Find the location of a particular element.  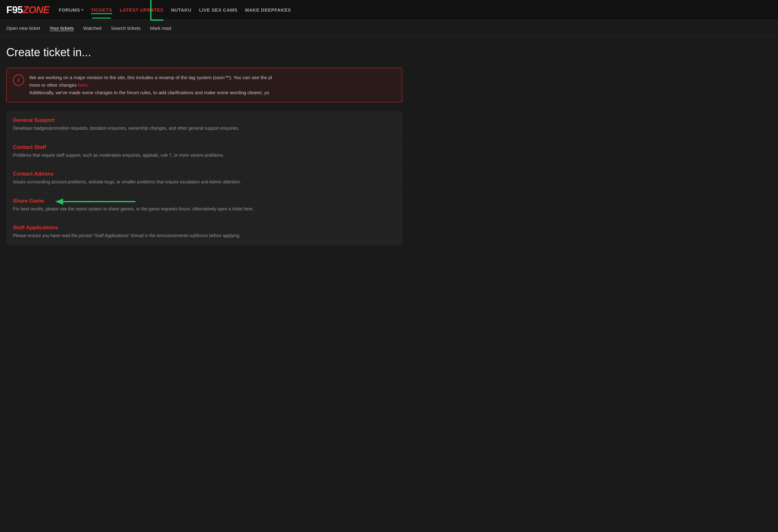

header: F95 ZONE FORUMS ▾ TICKETS LATEST UPDATES… is located at coordinates (389, 10).